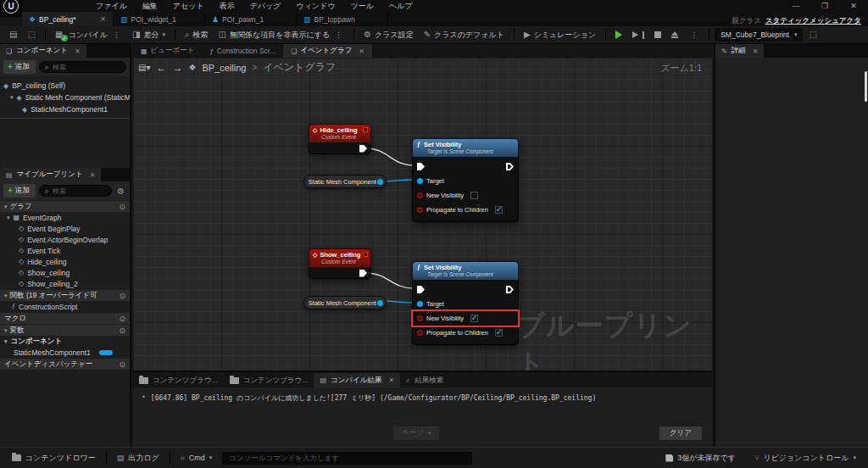 The image size is (868, 468). Describe the element at coordinates (416, 433) in the screenshot. I see `page-dropdown: ページ▾` at that location.